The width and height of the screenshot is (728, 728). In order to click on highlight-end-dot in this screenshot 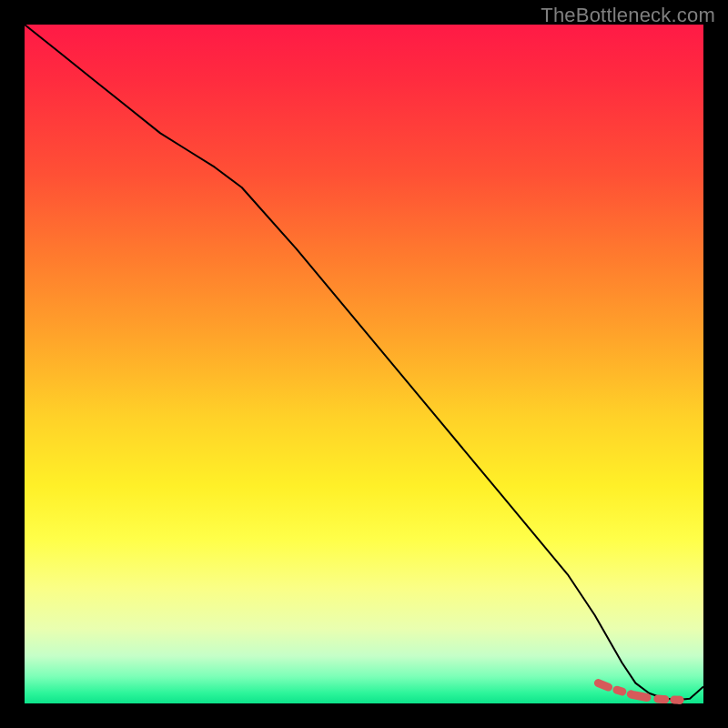, I will do `click(679, 701)`.